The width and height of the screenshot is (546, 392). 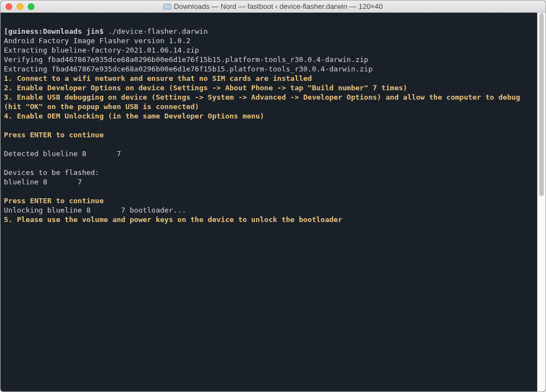 I want to click on detected-line: Detected blueline 8 7, so click(x=62, y=154).